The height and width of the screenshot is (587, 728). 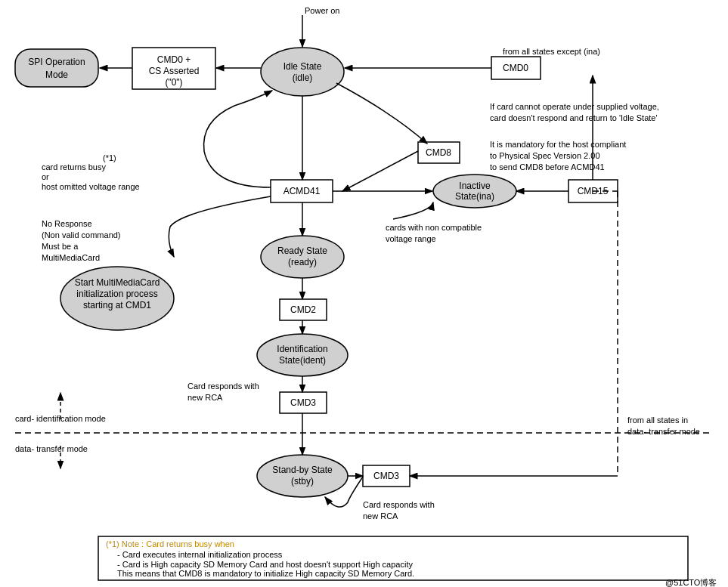 I want to click on idle-state-label: Idle State, so click(x=302, y=66).